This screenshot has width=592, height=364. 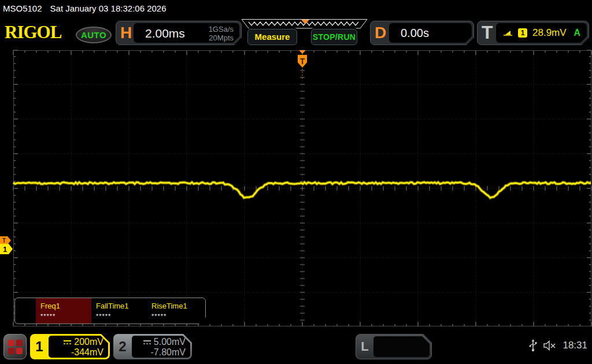 I want to click on delay-label: D, so click(x=380, y=33).